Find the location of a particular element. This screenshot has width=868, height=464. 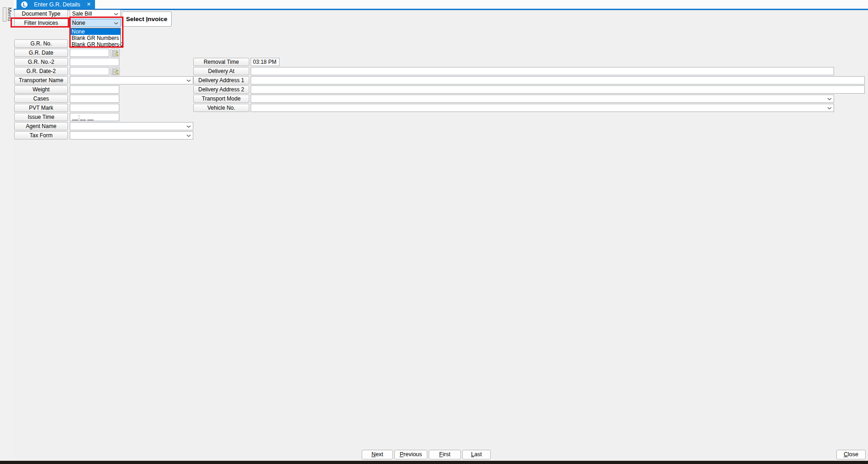

filter-invoices-combo: None is located at coordinates (95, 23).